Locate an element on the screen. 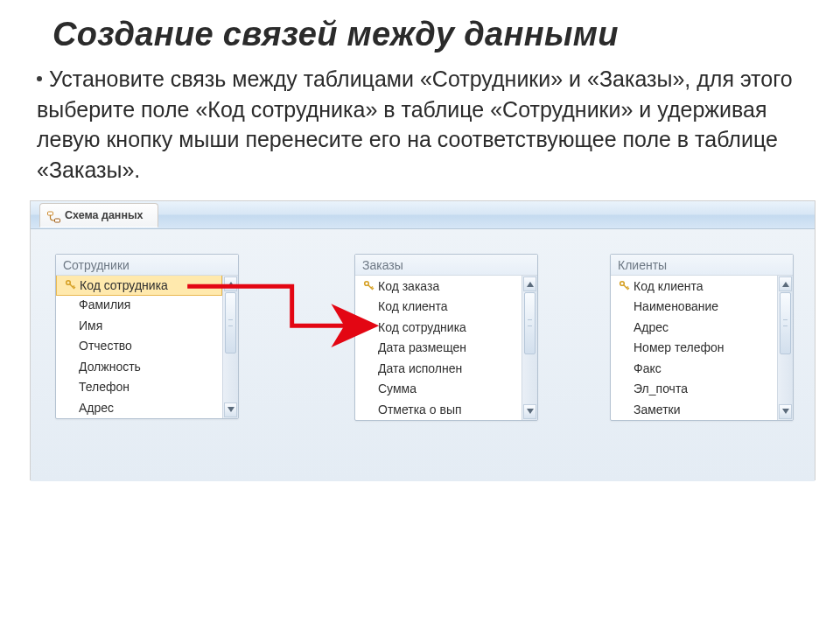  table-row: Имя is located at coordinates (139, 326).